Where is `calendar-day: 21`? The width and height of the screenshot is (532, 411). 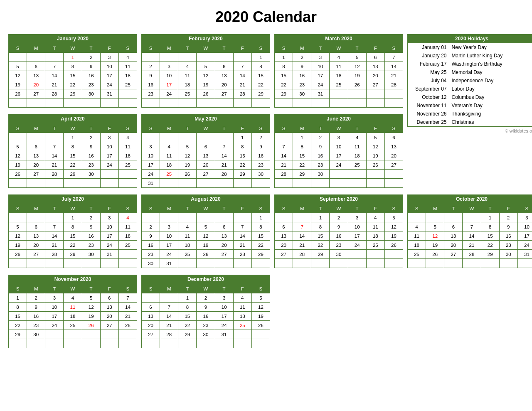 calendar-day: 21 is located at coordinates (242, 245).